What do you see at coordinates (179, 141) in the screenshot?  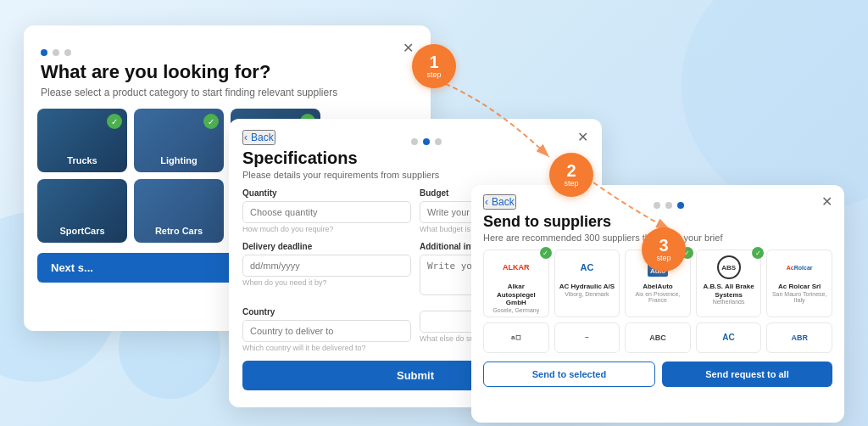 I see `category-lighting: ✓ Lighting` at bounding box center [179, 141].